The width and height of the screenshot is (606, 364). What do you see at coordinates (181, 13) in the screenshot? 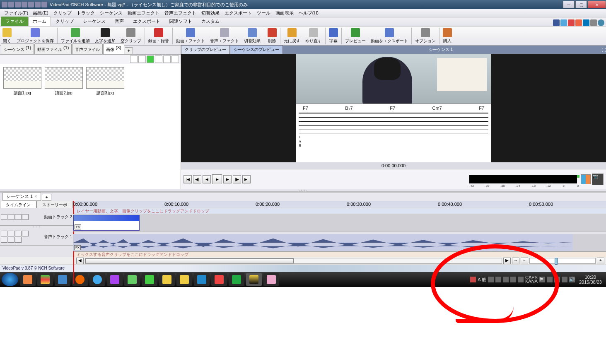
I see `menu-item: 音声エフェクト` at bounding box center [181, 13].